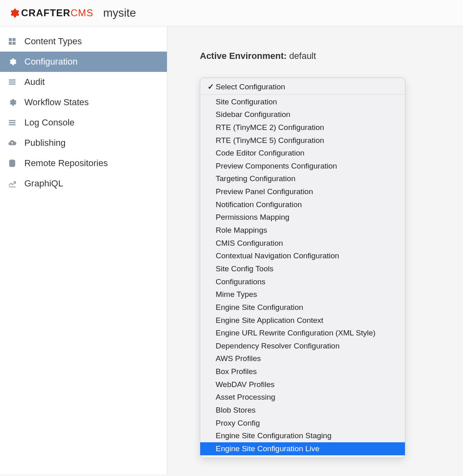 This screenshot has width=463, height=476. What do you see at coordinates (12, 163) in the screenshot?
I see `database-icon` at bounding box center [12, 163].